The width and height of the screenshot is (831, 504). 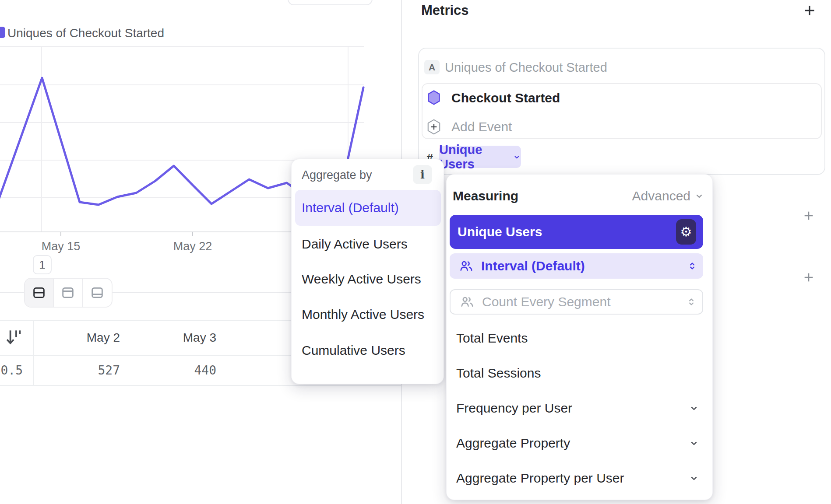 What do you see at coordinates (11, 370) in the screenshot?
I see `table-row-label: 0.5` at bounding box center [11, 370].